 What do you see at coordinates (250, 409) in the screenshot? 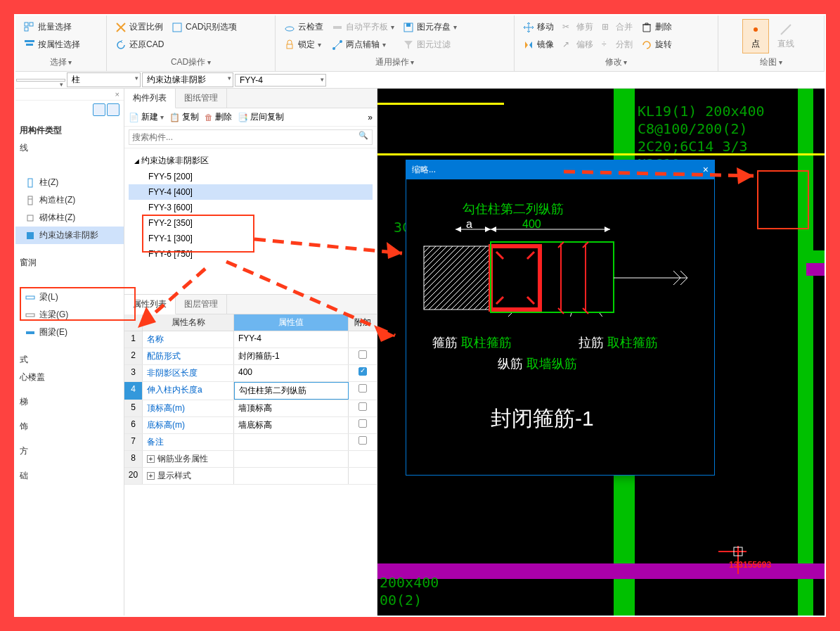
I see `property-row: 5顶标高(m)墙顶标高` at bounding box center [250, 409].